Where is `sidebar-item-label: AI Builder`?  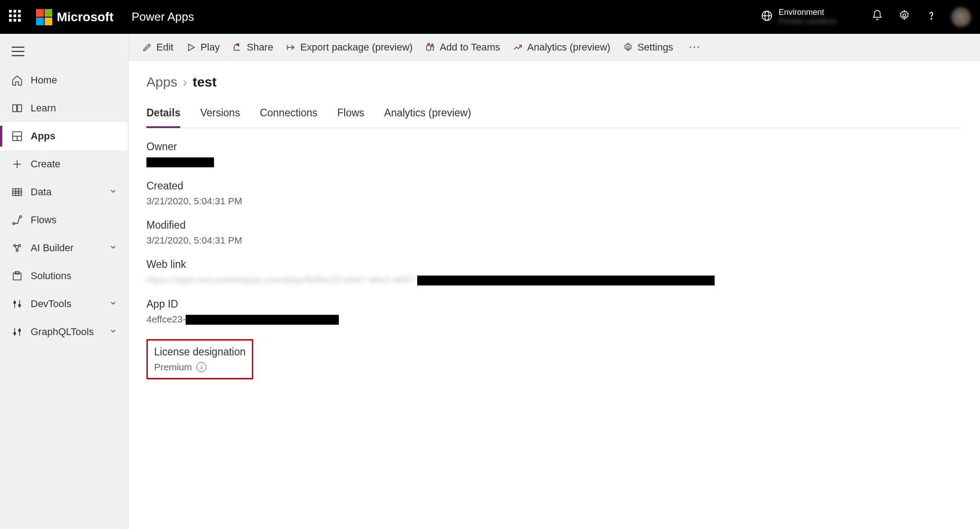
sidebar-item-label: AI Builder is located at coordinates (52, 248).